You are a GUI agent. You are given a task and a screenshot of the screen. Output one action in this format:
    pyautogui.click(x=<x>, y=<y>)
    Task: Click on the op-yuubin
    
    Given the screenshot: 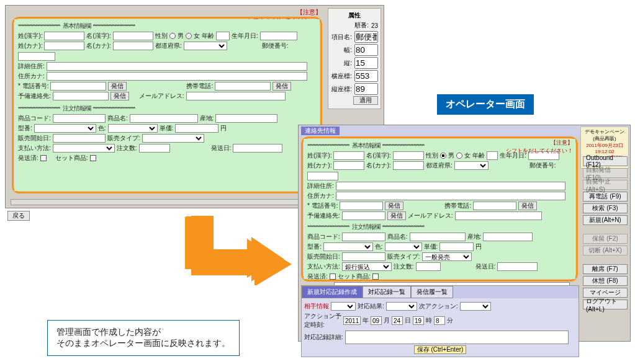 What is the action you would take?
    pyautogui.click(x=323, y=176)
    